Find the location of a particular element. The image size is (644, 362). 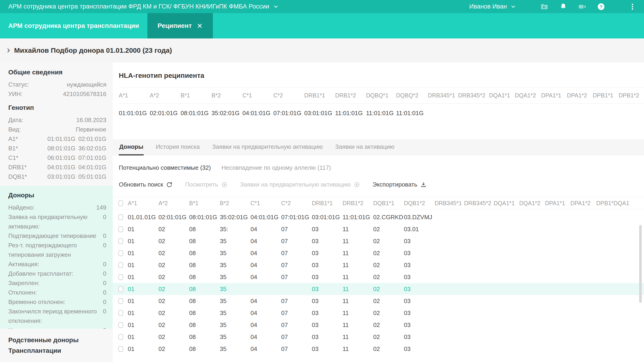

donor-column-header: DRB345*2 is located at coordinates (479, 203).